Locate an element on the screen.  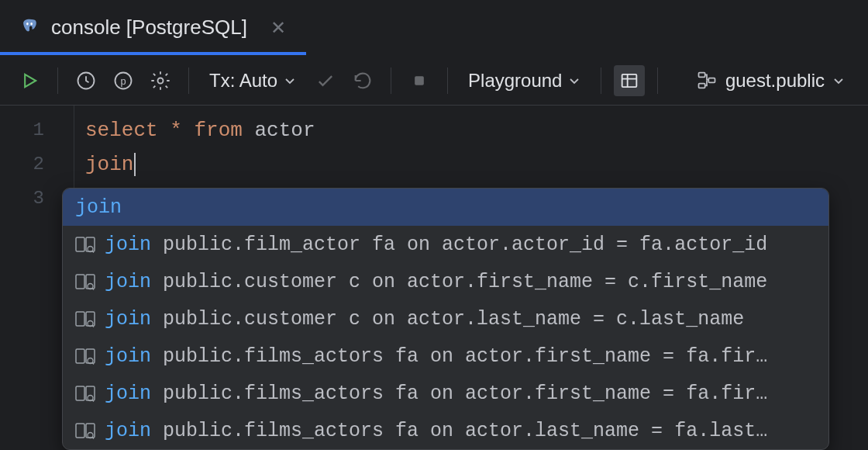
completion-item: join public.films_actors fa on actor.las… is located at coordinates (446, 431).